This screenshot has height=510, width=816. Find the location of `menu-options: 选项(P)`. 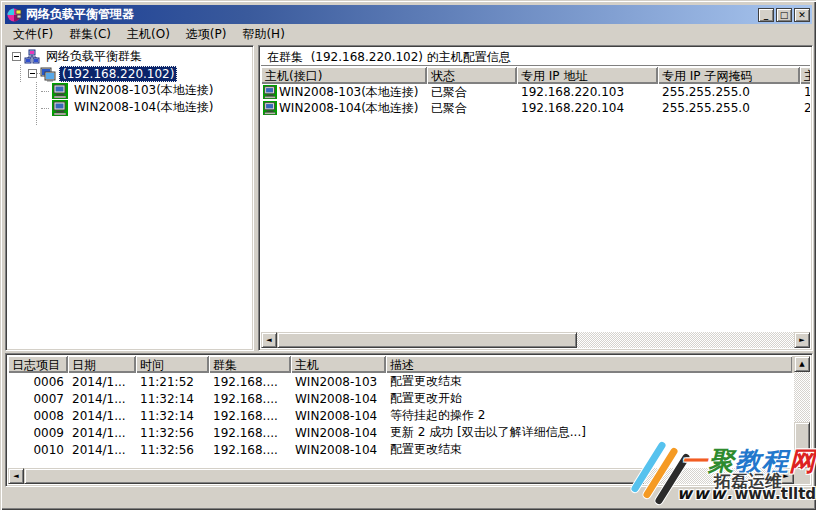

menu-options: 选项(P) is located at coordinates (206, 34).